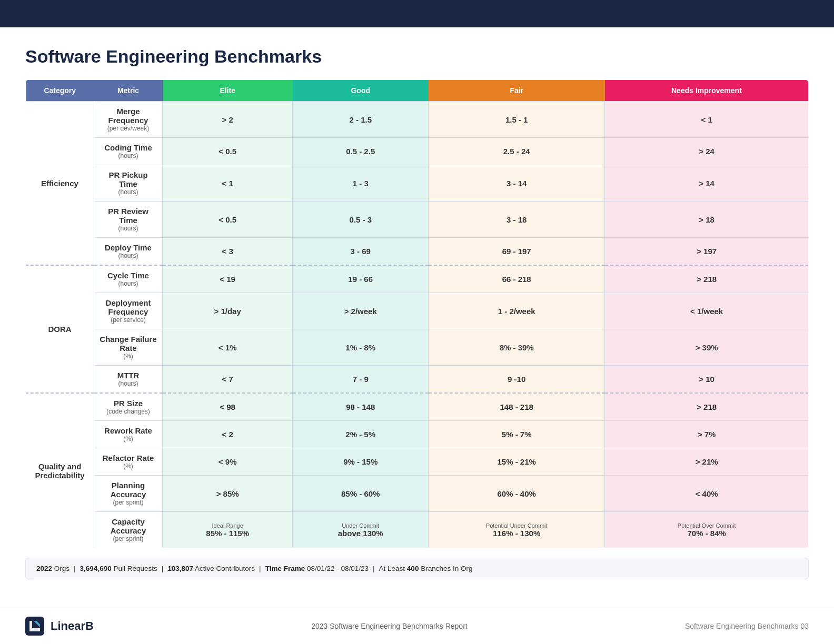  Describe the element at coordinates (417, 152) in the screenshot. I see `table-row: Coding Time(hours)< 0.50.5 - 2.52.5 - 24…` at that location.